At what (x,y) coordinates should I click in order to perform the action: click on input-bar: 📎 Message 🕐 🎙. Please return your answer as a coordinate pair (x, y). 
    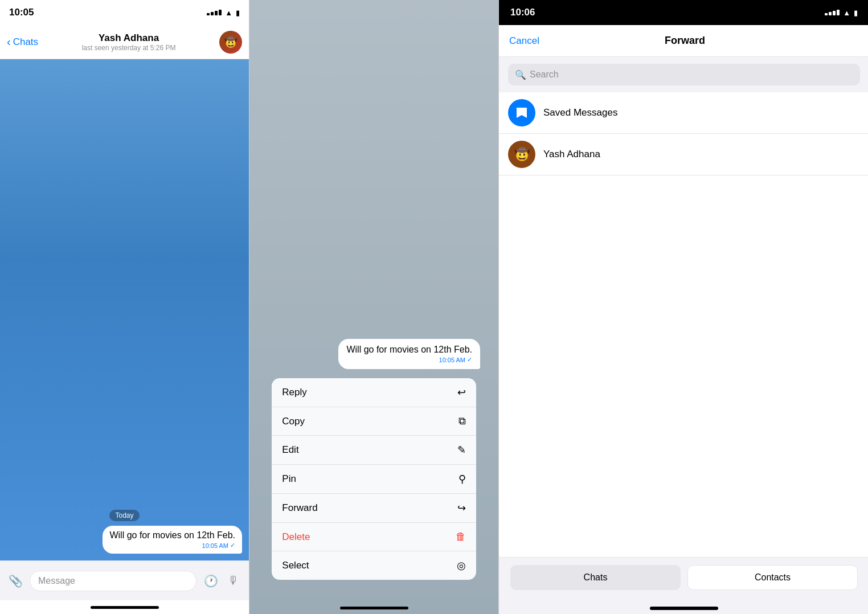
    Looking at the image, I should click on (124, 580).